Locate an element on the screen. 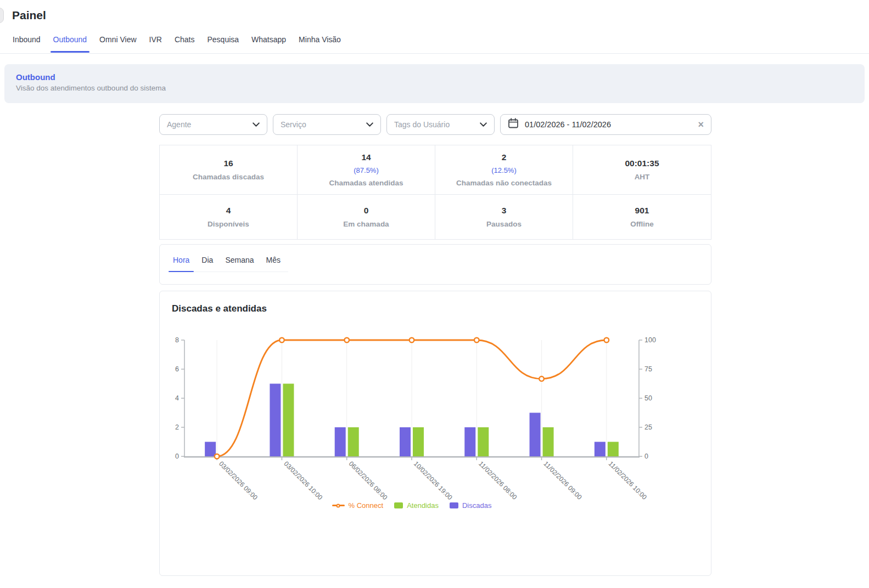  stat-label: Em chamada is located at coordinates (366, 224).